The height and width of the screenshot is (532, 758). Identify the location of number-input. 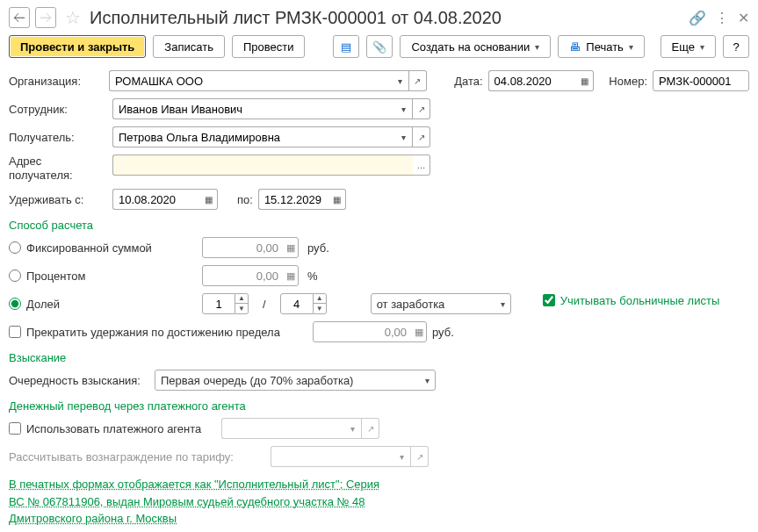
(701, 81).